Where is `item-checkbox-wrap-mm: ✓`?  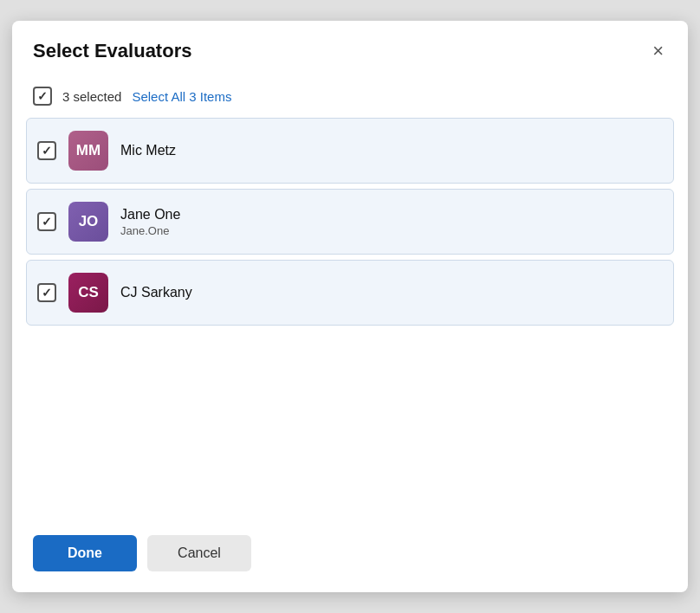 item-checkbox-wrap-mm: ✓ is located at coordinates (47, 151).